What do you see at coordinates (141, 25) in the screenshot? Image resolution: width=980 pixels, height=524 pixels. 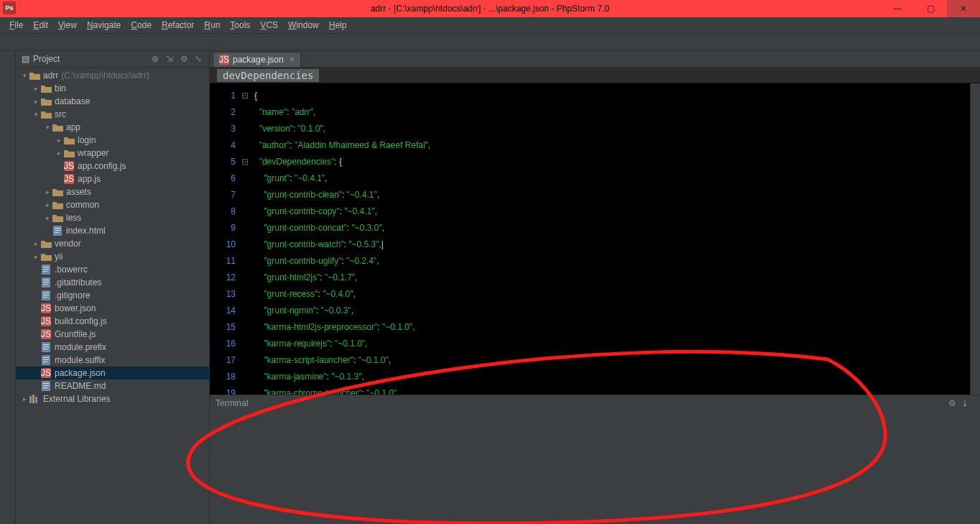 I see `menu-code: Code` at bounding box center [141, 25].